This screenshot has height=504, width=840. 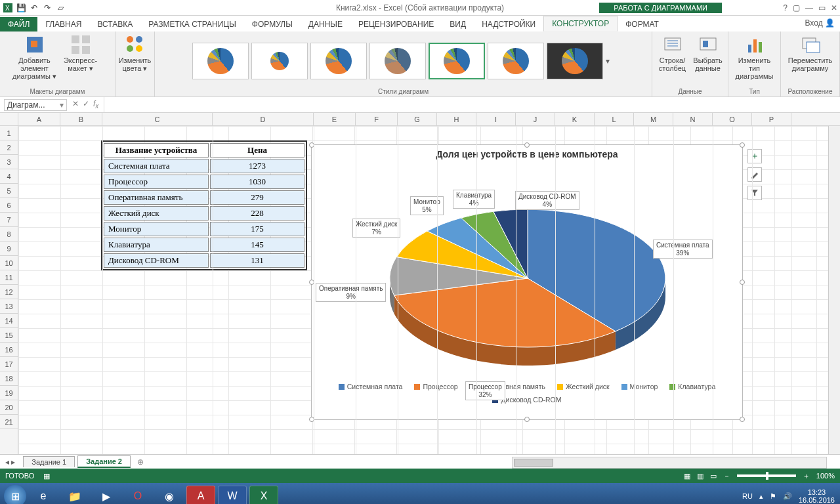 I want to click on sign-in: Вход 👤, so click(x=820, y=23).